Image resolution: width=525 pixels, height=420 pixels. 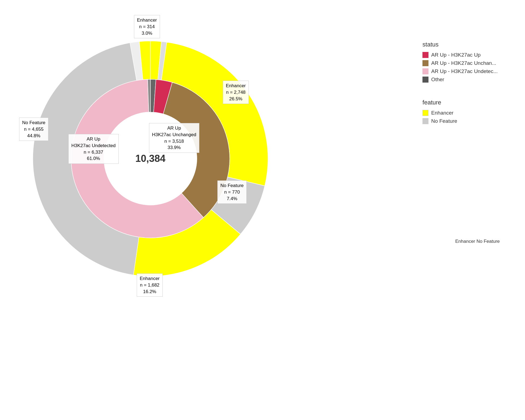 What do you see at coordinates (460, 55) in the screenshot?
I see `legend-item-ar-up: AR Up - H3K27ac Up` at bounding box center [460, 55].